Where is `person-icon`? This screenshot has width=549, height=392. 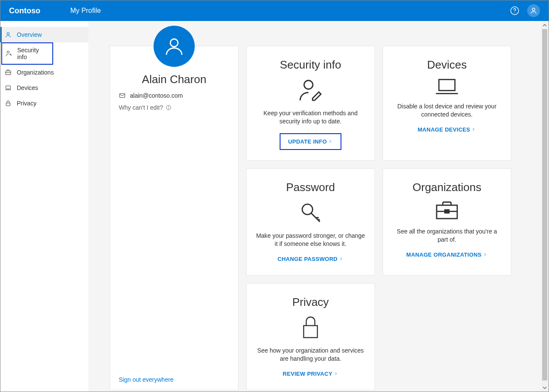
person-icon is located at coordinates (9, 35).